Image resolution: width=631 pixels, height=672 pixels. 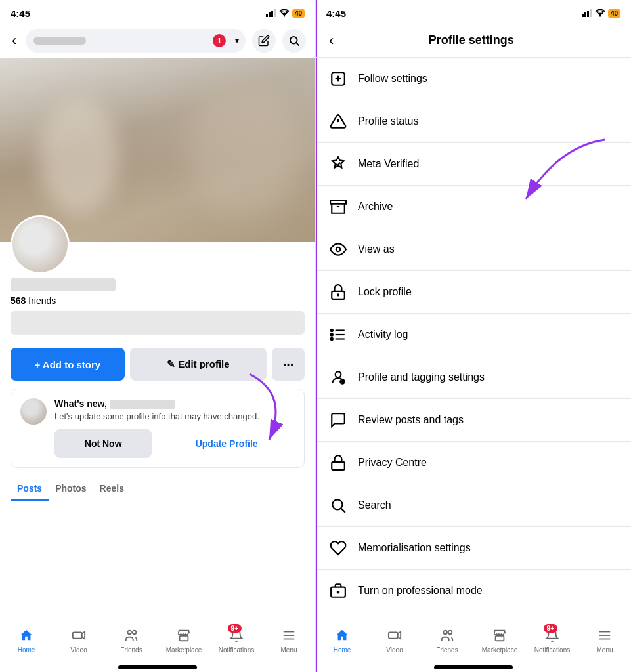 I want to click on profile-tagging-icon, so click(x=338, y=377).